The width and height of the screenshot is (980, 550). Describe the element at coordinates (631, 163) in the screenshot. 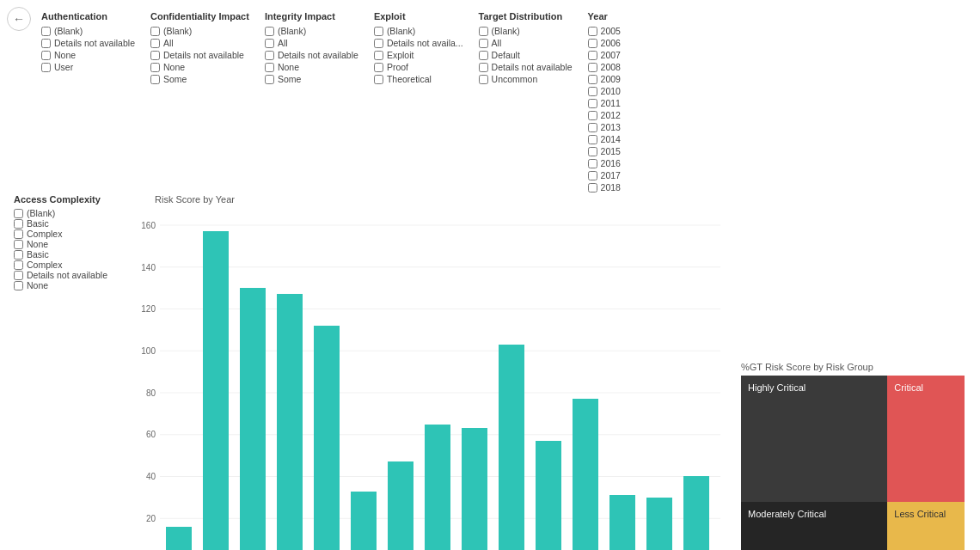

I see `filter-item: 2016` at that location.